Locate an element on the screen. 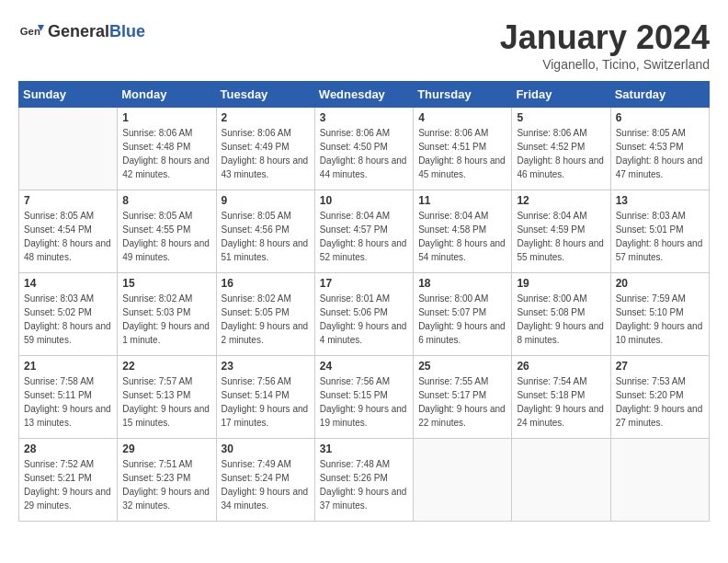 Image resolution: width=728 pixels, height=563 pixels. calendar-day-cell: 23Sunrise: 7:56 AMSunset: 5:14 PMDayligh… is located at coordinates (265, 397).